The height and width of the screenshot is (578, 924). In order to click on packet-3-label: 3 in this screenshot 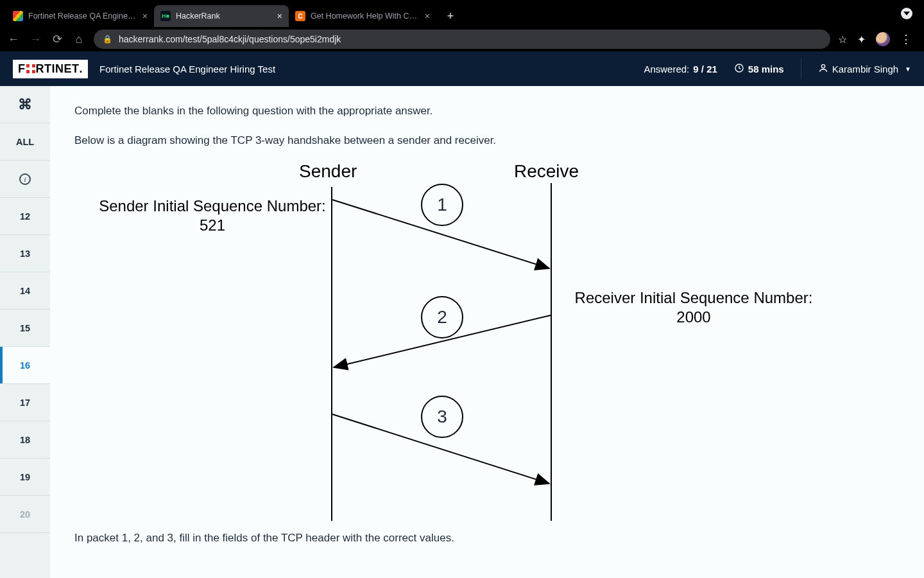, I will do `click(442, 417)`.